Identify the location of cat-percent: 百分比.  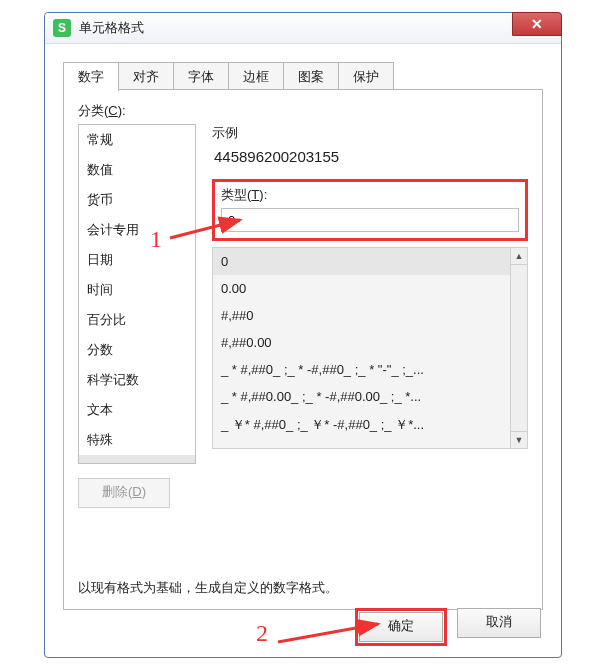
(137, 320).